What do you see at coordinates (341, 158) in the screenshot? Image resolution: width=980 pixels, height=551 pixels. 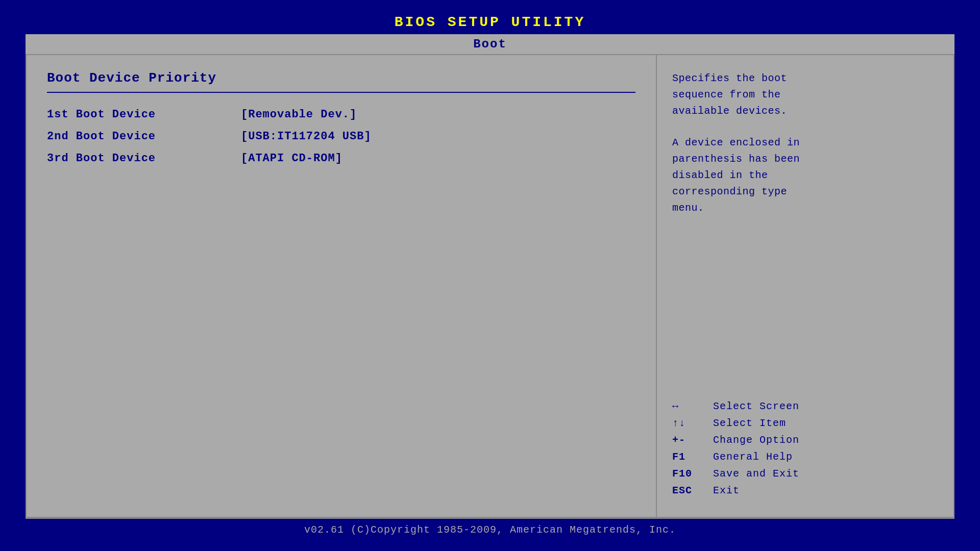 I see `boot-item-3: 3rd Boot Device [ATAPI CD-ROM]` at bounding box center [341, 158].